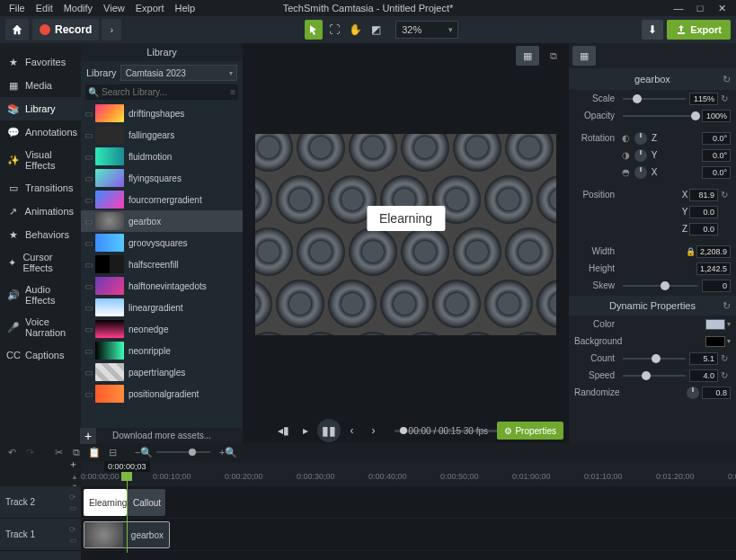  Describe the element at coordinates (724, 376) in the screenshot. I see `speed-reset-icon: ↻` at that location.